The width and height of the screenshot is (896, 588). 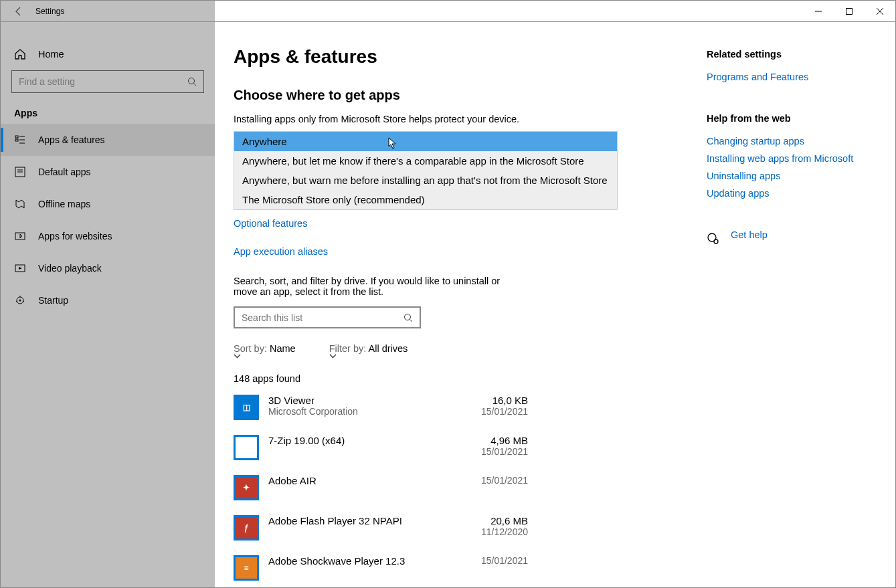 What do you see at coordinates (426, 171) in the screenshot?
I see `app-source-dropdown: AnywhereAnywhere, but let me know if the…` at bounding box center [426, 171].